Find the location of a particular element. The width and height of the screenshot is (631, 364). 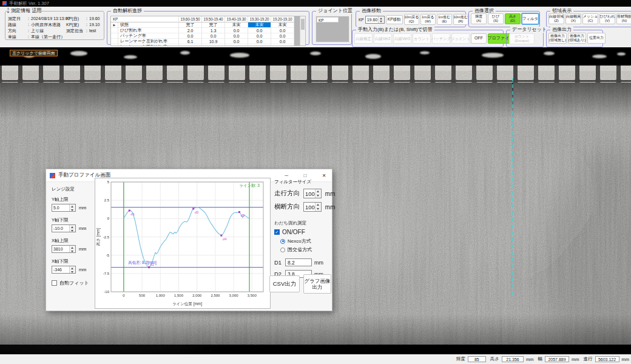

image-select-button: 高さ(D) is located at coordinates (513, 19).